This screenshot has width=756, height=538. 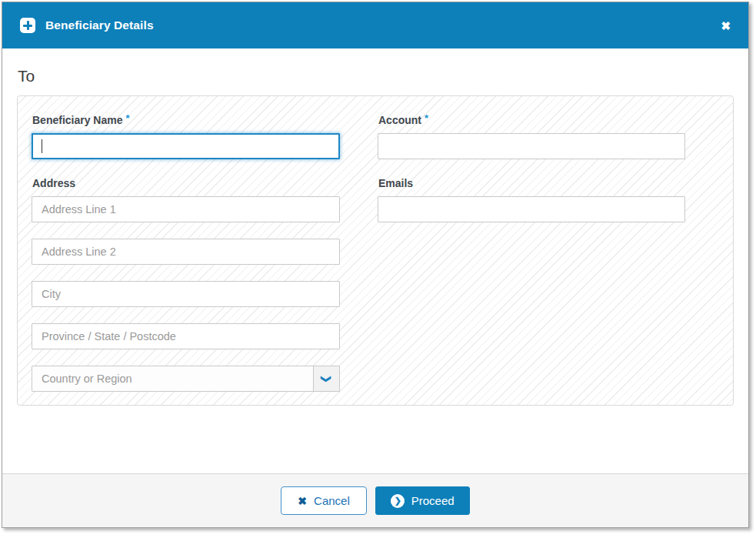 I want to click on cancel-x-icon: ✖, so click(x=302, y=501).